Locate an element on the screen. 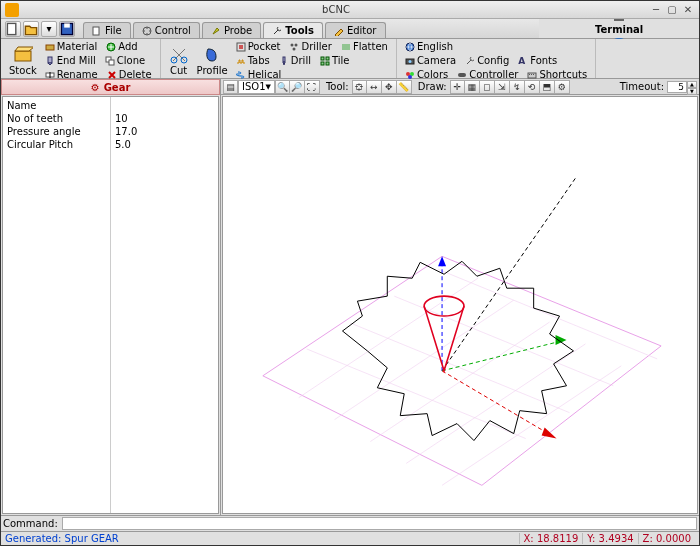 The image size is (700, 546). view-select: ISO1▼ is located at coordinates (256, 87).